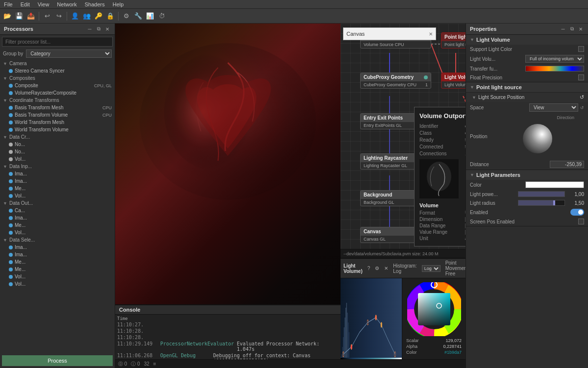 This screenshot has width=588, height=368. I want to click on category-camera: ▼Camera, so click(57, 64).